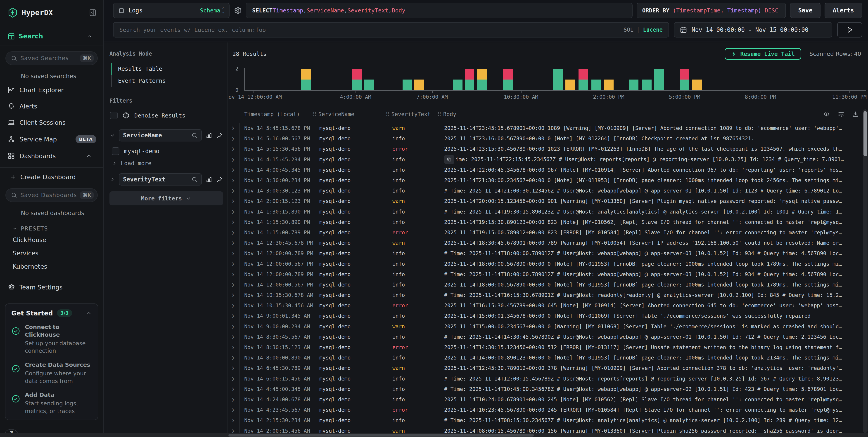 This screenshot has height=437, width=868. I want to click on table-row: ❯ Nov 14 5:16:00.567 PM mysql-demo info …, so click(548, 139).